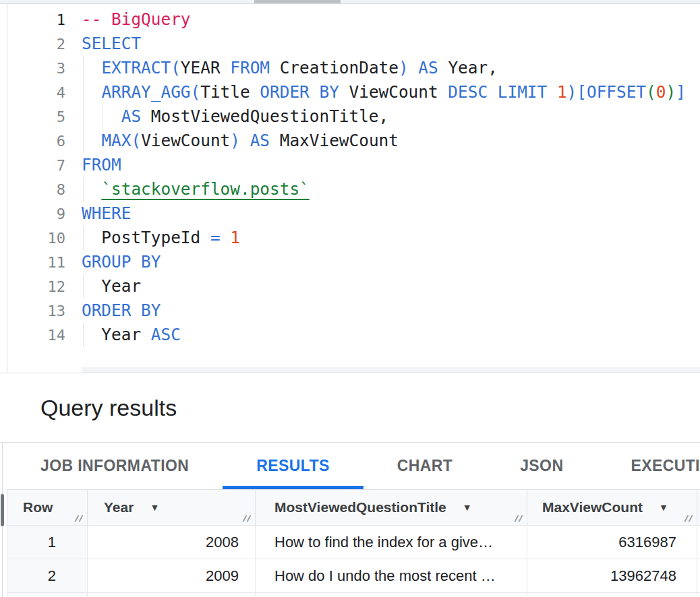 This screenshot has height=597, width=700. What do you see at coordinates (350, 335) in the screenshot?
I see `code-line: 14 Year ASC` at bounding box center [350, 335].